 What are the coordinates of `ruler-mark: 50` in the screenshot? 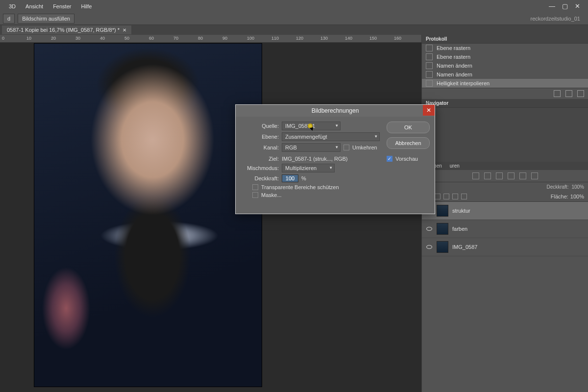 It's located at (127, 38).